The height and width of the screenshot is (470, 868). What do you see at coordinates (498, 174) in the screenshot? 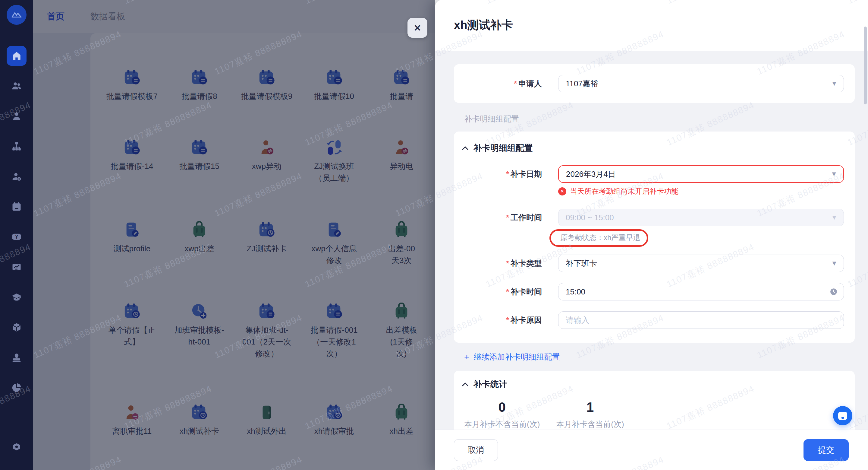
I see `punch-date-label: *补卡日期` at bounding box center [498, 174].